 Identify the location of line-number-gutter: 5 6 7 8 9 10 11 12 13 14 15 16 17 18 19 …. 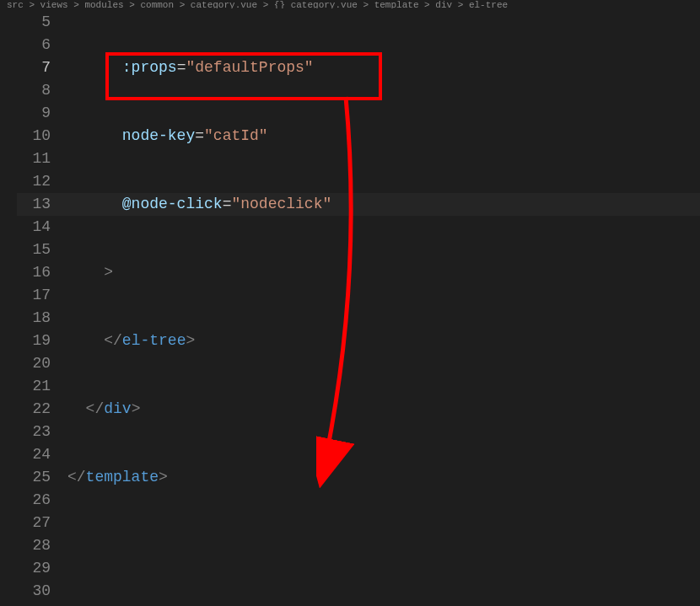
(34, 307).